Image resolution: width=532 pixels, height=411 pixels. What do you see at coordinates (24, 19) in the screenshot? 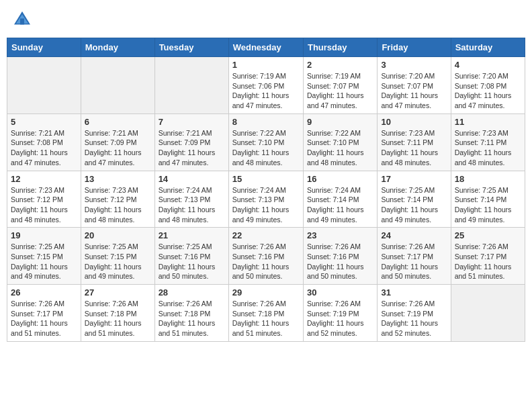
I see `logo` at bounding box center [24, 19].